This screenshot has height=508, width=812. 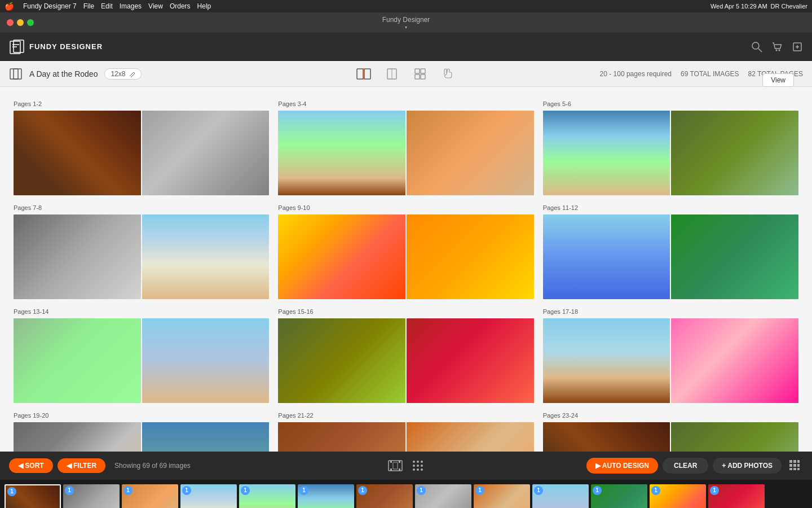 What do you see at coordinates (778, 80) in the screenshot?
I see `view-button: View` at bounding box center [778, 80].